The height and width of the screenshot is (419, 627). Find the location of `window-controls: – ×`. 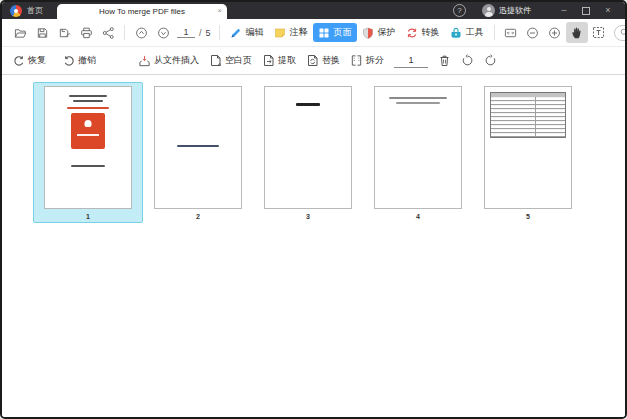

window-controls: – × is located at coordinates (586, 10).